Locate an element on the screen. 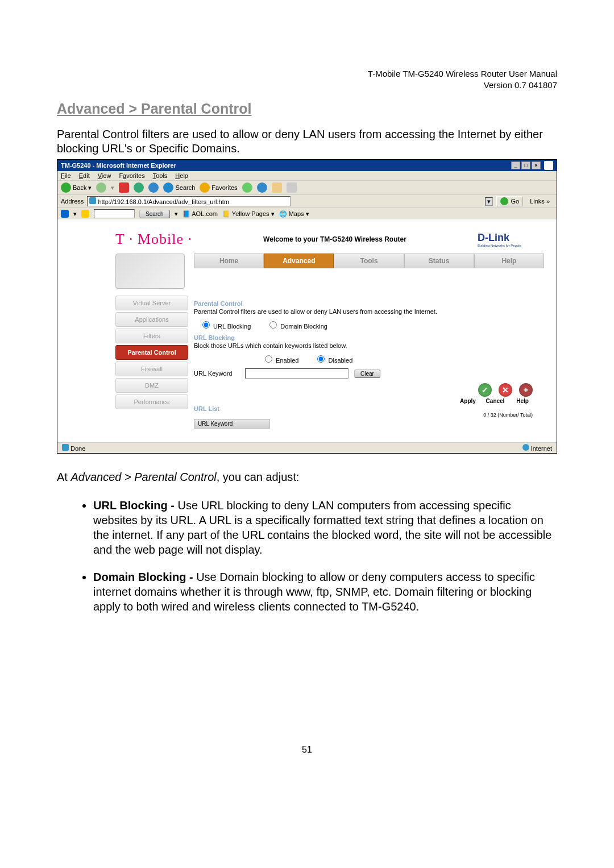 The image size is (614, 868). url-blocking-heading: URL Blocking is located at coordinates (369, 338).